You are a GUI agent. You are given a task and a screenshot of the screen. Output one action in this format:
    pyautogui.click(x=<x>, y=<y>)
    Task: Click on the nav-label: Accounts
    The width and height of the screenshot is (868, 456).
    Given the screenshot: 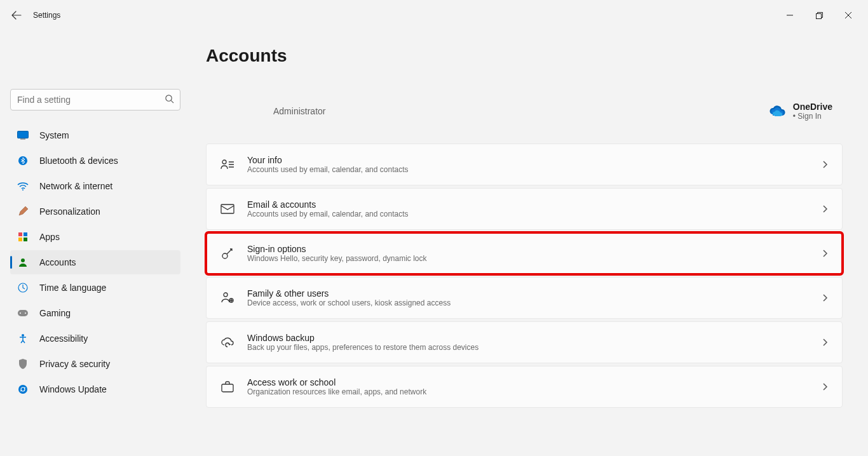 What is the action you would take?
    pyautogui.click(x=58, y=262)
    